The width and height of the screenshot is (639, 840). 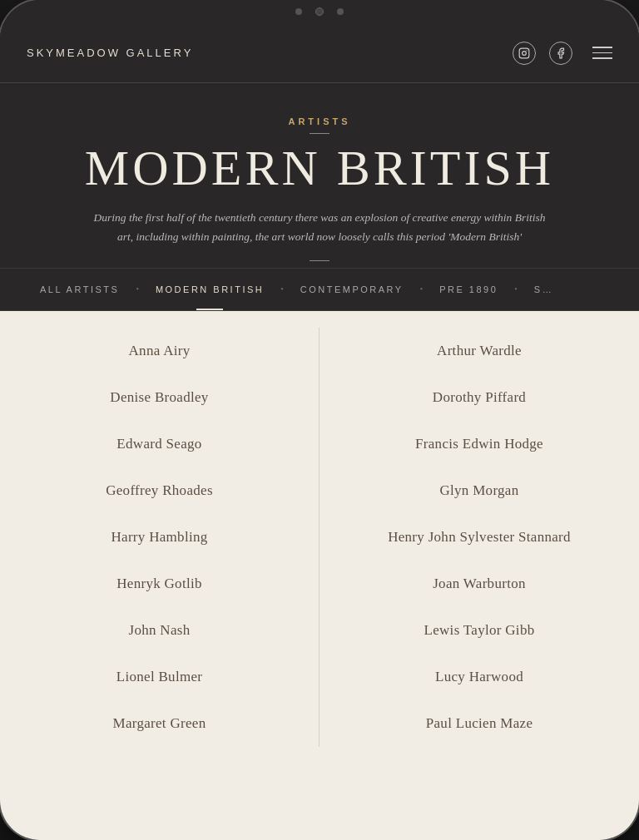 I want to click on site-logo: SKYMEADOW GALLERY, so click(x=110, y=53).